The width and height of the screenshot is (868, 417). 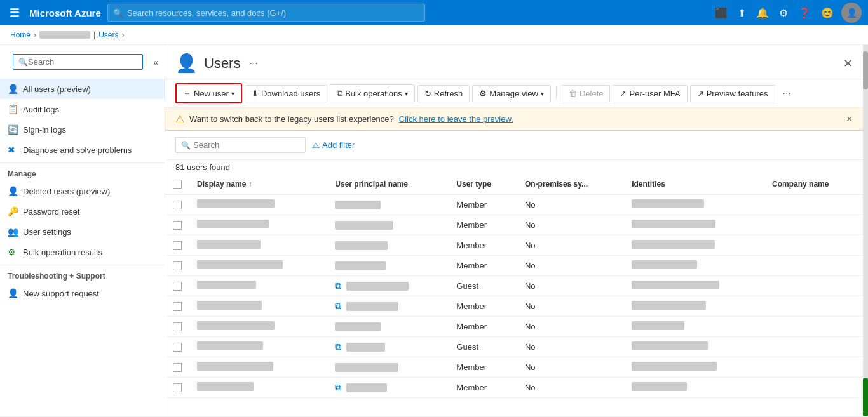 I want to click on user-avatar: 👤, so click(x=851, y=13).